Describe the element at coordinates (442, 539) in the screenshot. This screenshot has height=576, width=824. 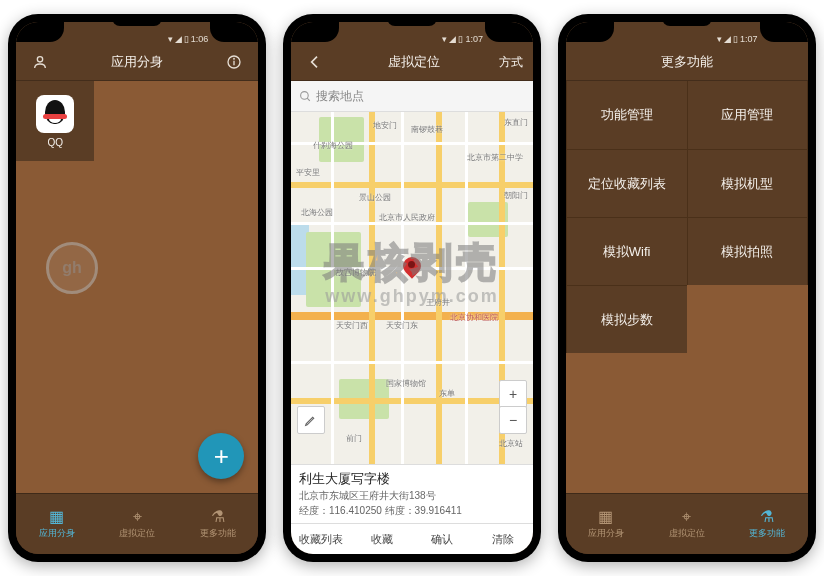
I see `action-confirm: 确认` at that location.